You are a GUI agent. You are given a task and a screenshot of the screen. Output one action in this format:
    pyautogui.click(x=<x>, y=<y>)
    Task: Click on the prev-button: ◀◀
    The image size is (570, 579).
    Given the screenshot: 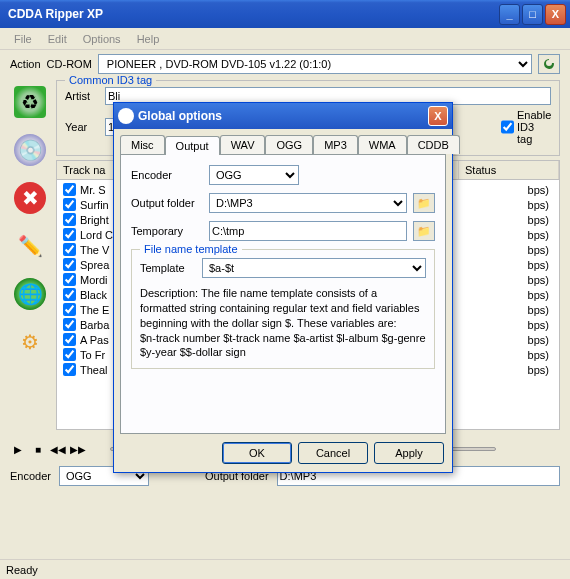 What is the action you would take?
    pyautogui.click(x=58, y=449)
    